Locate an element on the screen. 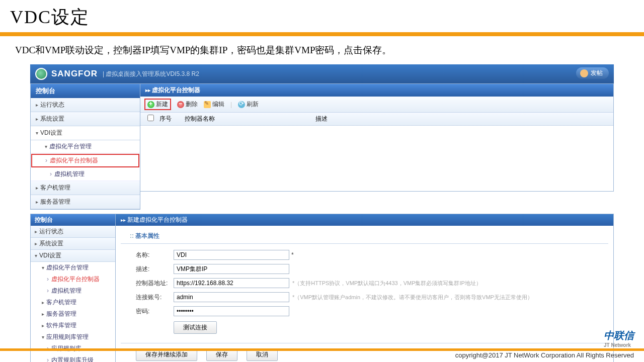  input-pwd is located at coordinates (231, 311).